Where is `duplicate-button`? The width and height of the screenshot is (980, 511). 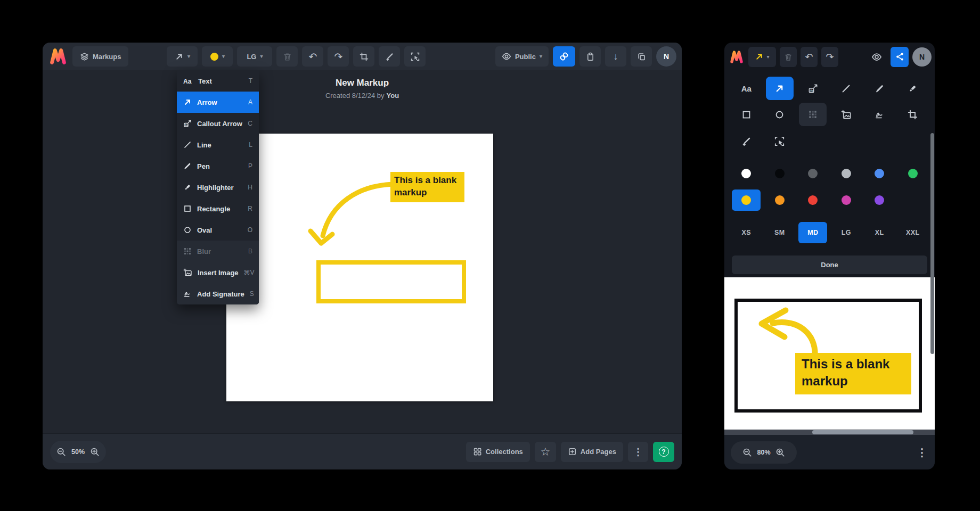 duplicate-button is located at coordinates (641, 56).